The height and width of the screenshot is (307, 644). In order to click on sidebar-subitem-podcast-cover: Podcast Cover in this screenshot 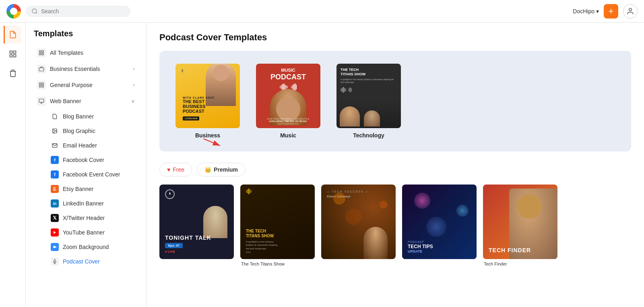, I will do `click(86, 261)`.